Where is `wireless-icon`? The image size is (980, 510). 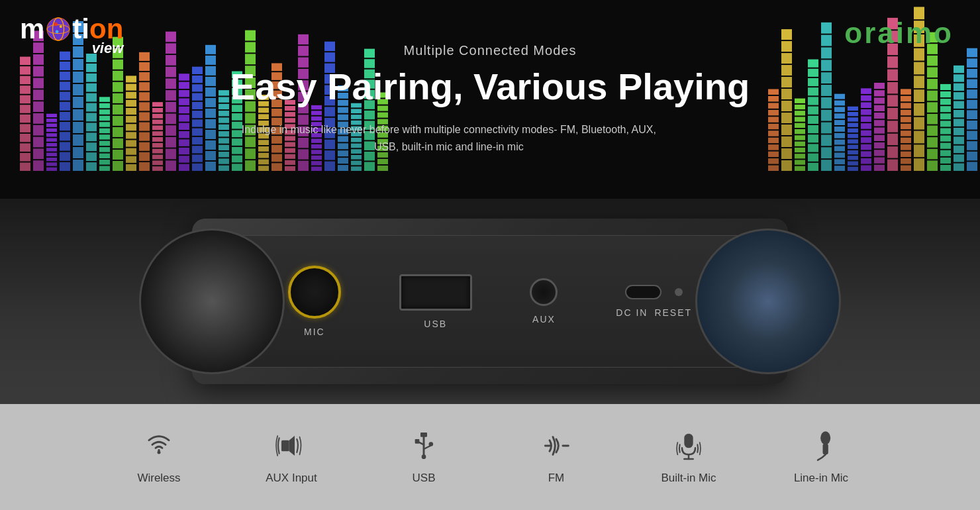 wireless-icon is located at coordinates (159, 446).